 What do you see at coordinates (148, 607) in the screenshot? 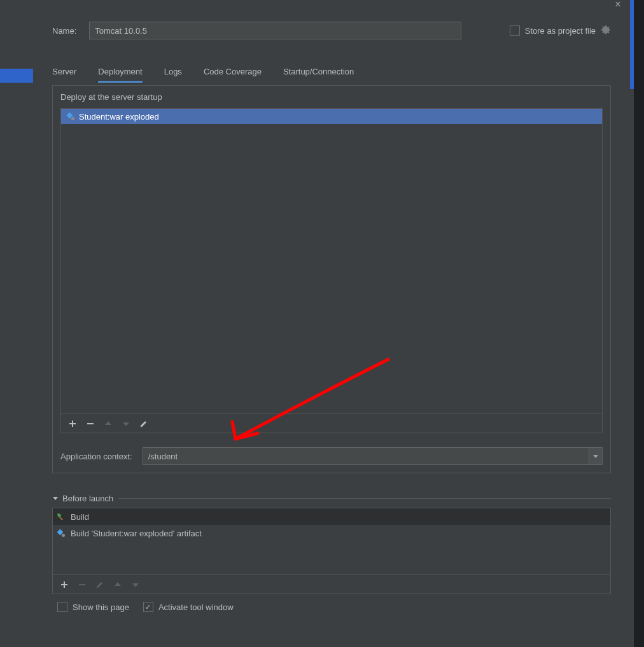
I see `activate-tool-window-checkbox` at bounding box center [148, 607].